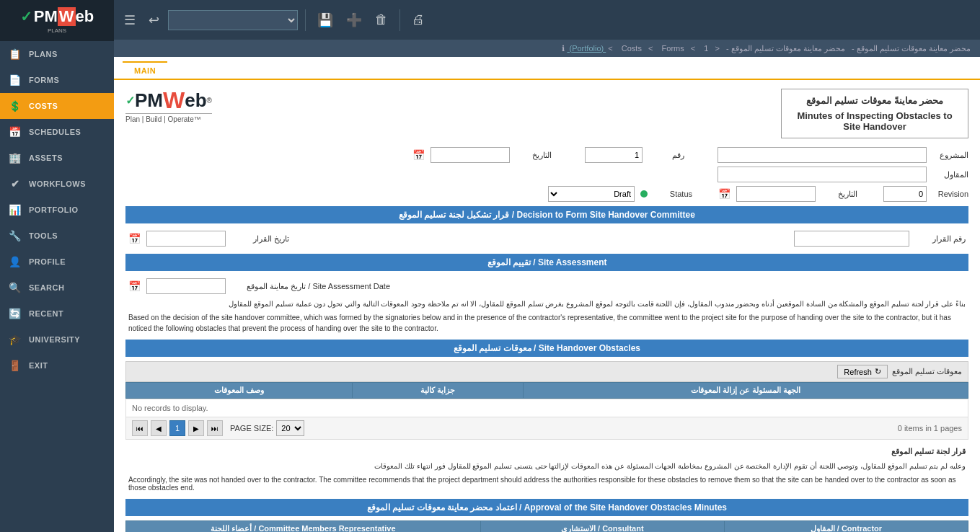 This screenshot has width=980, height=532. I want to click on costs-icon: 💲, so click(15, 106).